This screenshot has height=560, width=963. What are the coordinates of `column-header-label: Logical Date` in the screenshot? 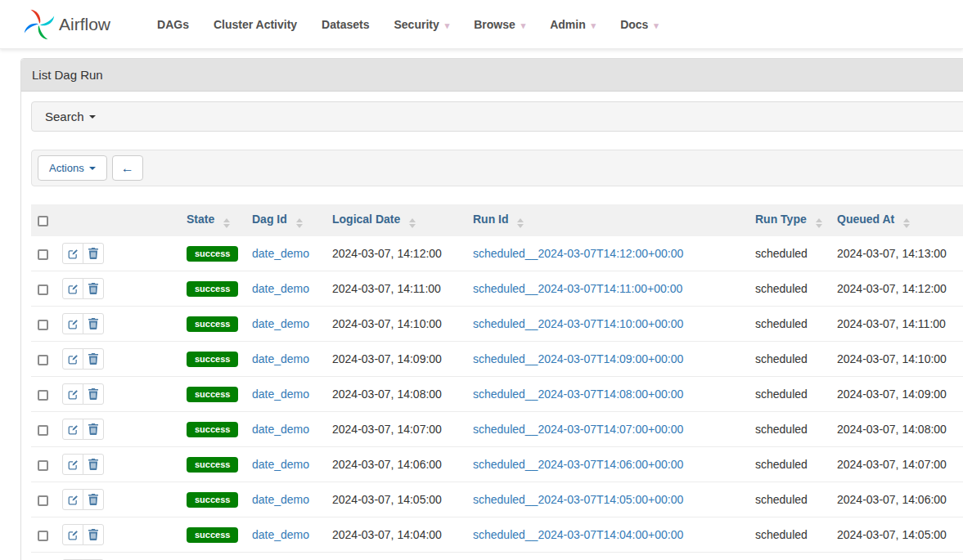 It's located at (367, 219).